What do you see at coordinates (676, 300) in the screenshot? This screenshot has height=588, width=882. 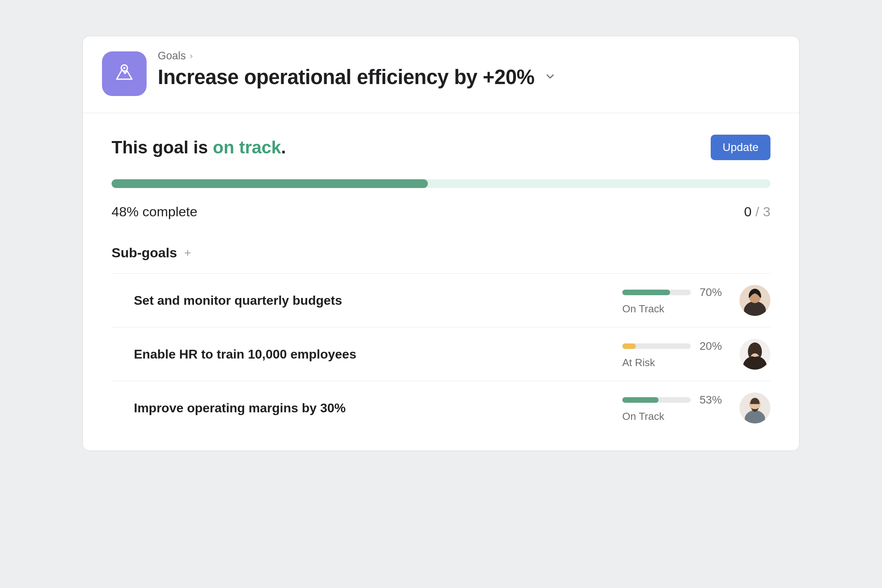 I see `subgoal-progress: 70% On Track` at bounding box center [676, 300].